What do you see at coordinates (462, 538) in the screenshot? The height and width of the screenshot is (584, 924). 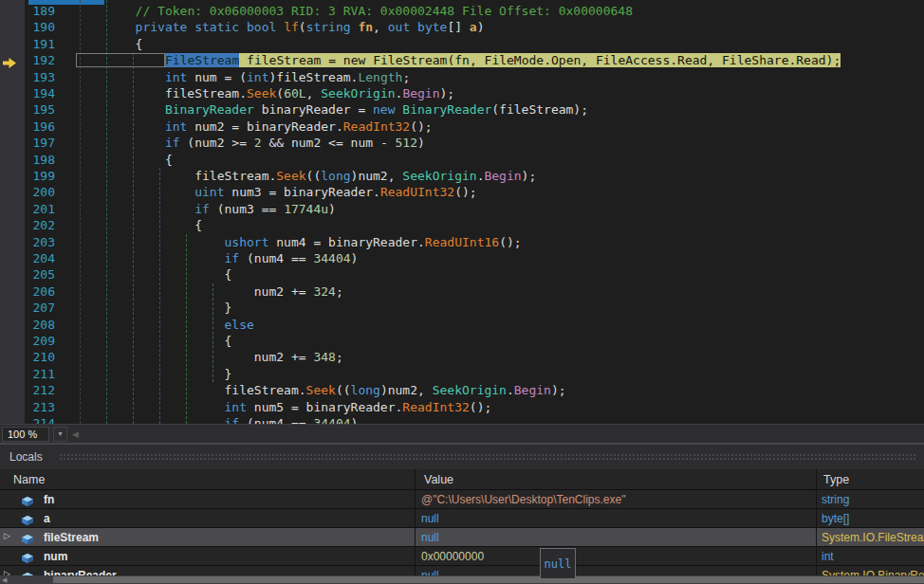 I see `locals-row-fileStream: ▷fileStreamnullSystem.IO.FileStream` at bounding box center [462, 538].